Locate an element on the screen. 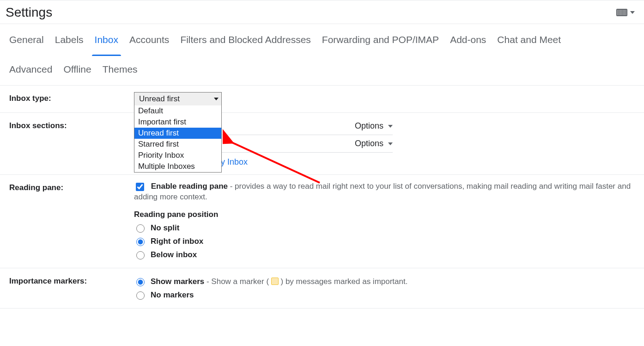  inbox-type-select: Unread first is located at coordinates (178, 99).